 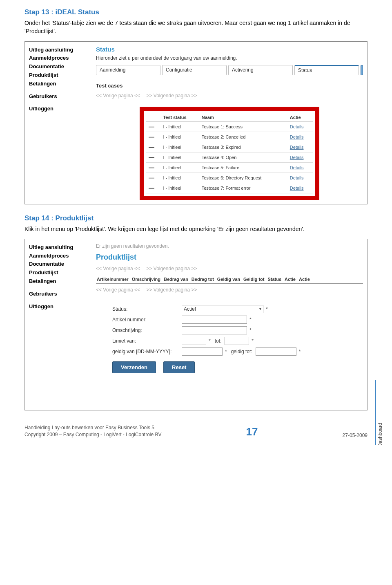 What do you see at coordinates (147, 341) in the screenshot?
I see `label-limiet: Limiet van:` at bounding box center [147, 341].